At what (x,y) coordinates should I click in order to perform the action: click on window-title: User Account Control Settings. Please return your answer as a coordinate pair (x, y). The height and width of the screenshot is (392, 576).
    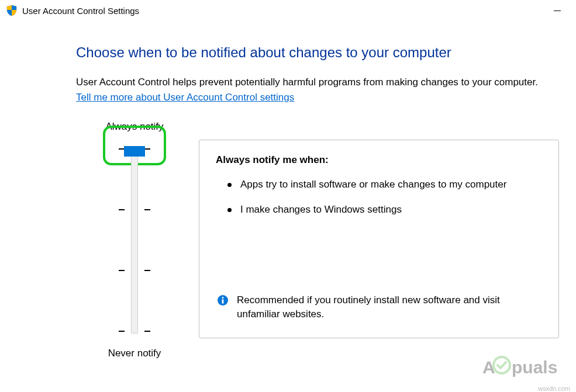
    Looking at the image, I should click on (283, 11).